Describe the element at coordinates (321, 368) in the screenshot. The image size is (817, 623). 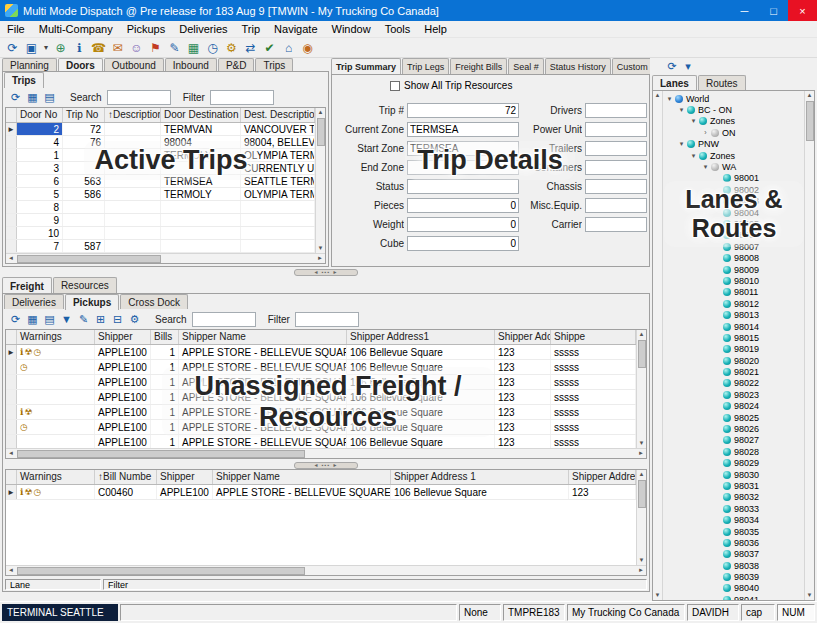
I see `freight-row: ◷ APPLE100 1 APPLE STORE - BELLEVUE SQUA…` at that location.